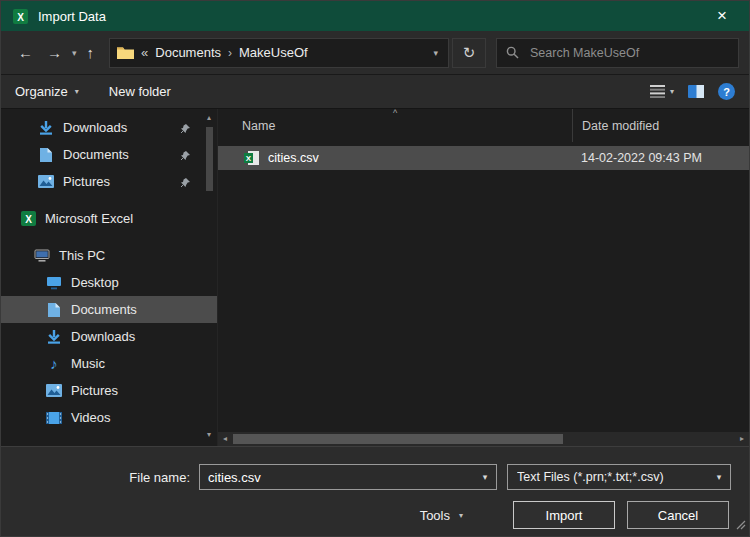 The image size is (750, 537). What do you see at coordinates (20, 16) in the screenshot?
I see `excel-app-icon: X` at bounding box center [20, 16].